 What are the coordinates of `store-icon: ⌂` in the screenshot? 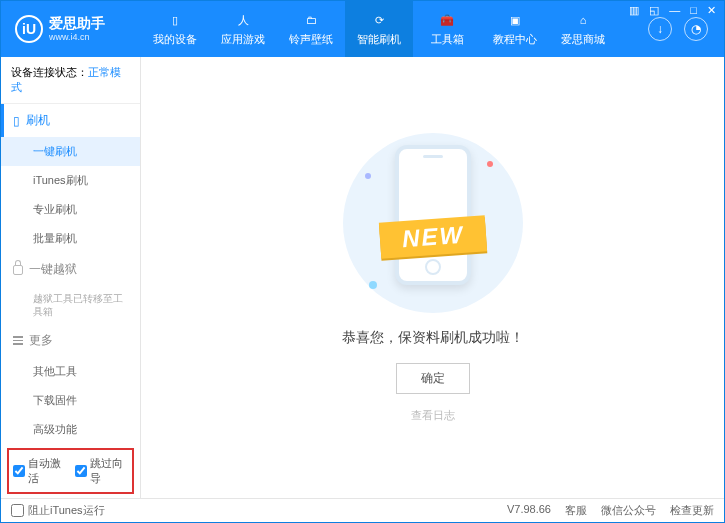 It's located at (583, 20).